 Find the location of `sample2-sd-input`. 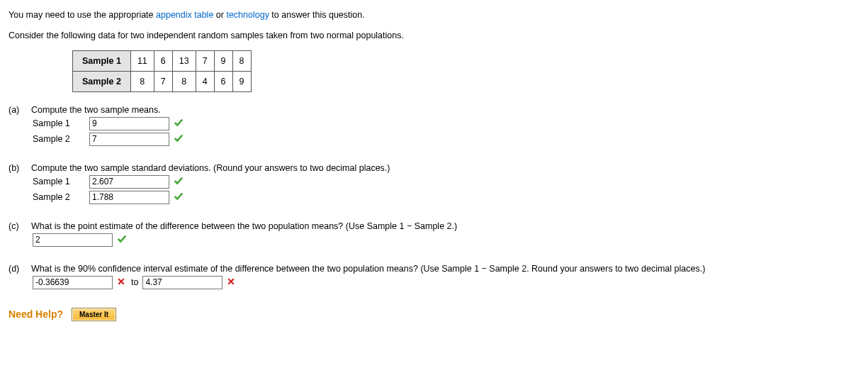

sample2-sd-input is located at coordinates (129, 197).